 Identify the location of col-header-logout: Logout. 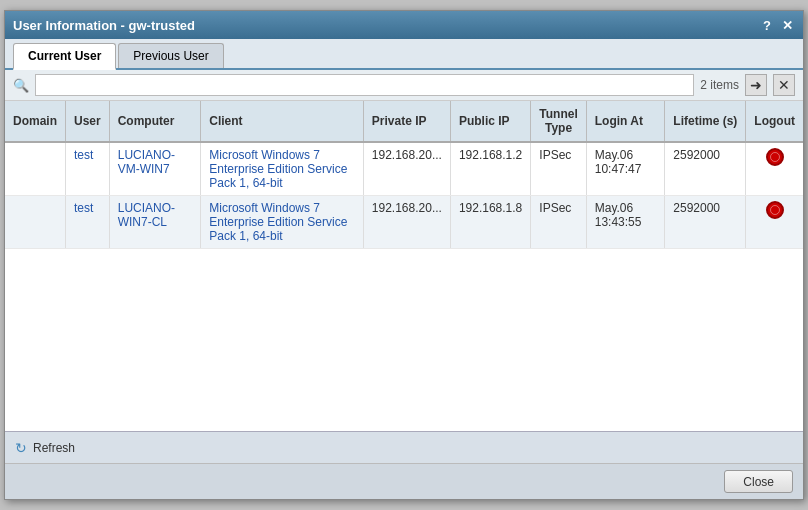
(774, 122).